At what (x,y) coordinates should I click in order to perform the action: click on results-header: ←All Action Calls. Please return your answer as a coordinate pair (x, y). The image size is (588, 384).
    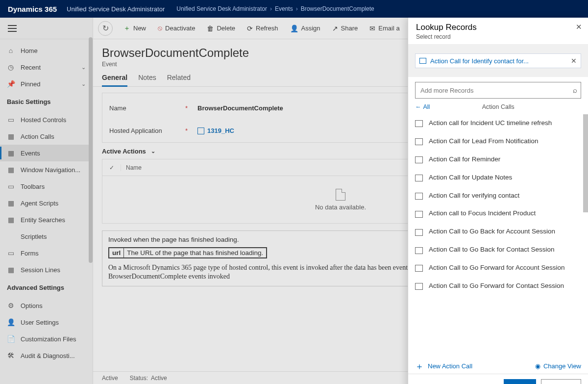
    Looking at the image, I should click on (498, 108).